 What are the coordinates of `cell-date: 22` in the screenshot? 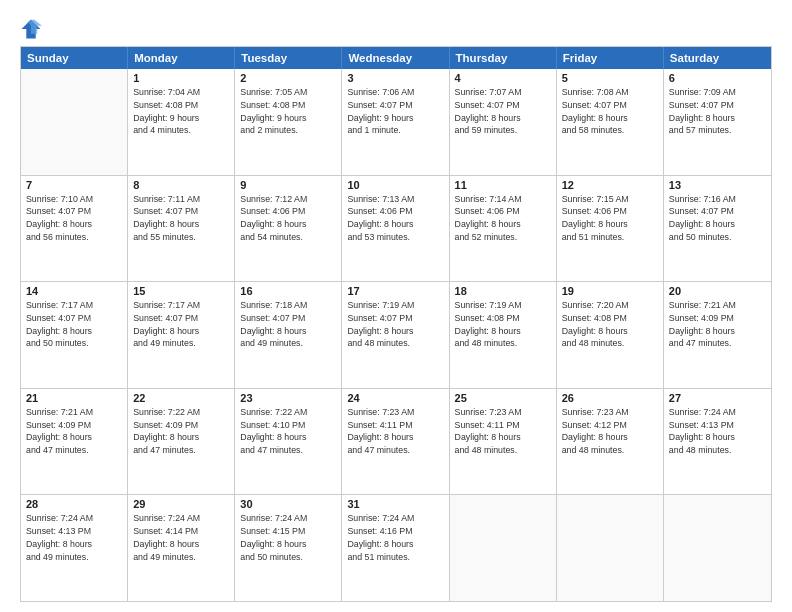 It's located at (181, 398).